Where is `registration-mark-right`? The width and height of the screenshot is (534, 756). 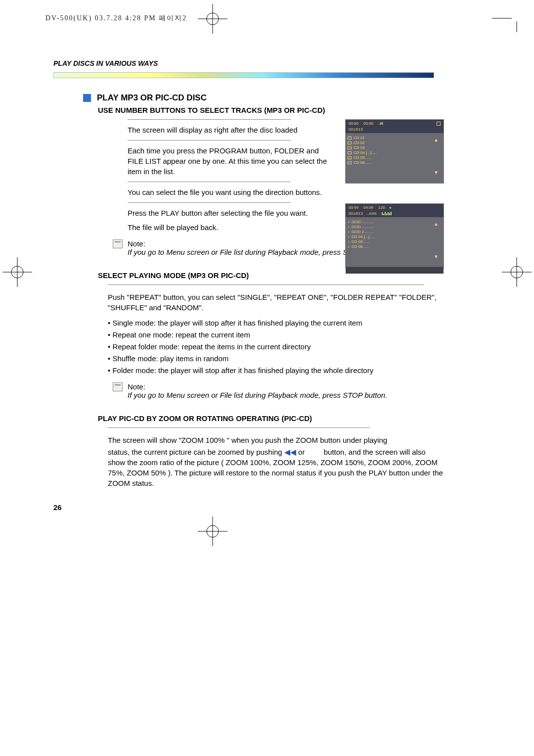
registration-mark-right is located at coordinates (517, 272).